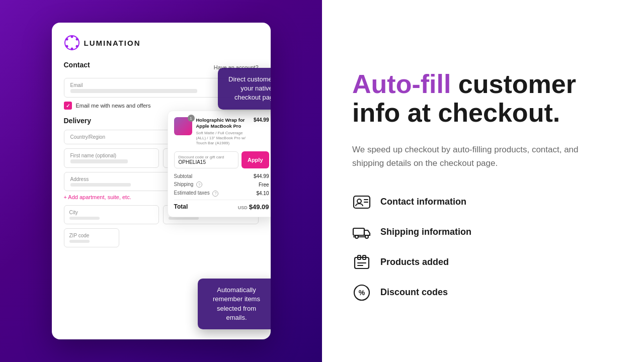 The height and width of the screenshot is (362, 644). What do you see at coordinates (134, 91) in the screenshot?
I see `email-value` at bounding box center [134, 91].